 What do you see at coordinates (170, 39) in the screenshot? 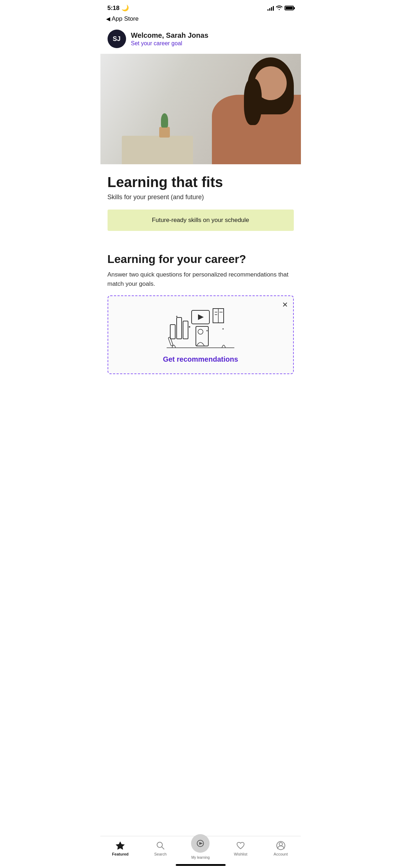
I see `user-info: Welcome, Sarah Jonas Set your career goa…` at bounding box center [170, 39].